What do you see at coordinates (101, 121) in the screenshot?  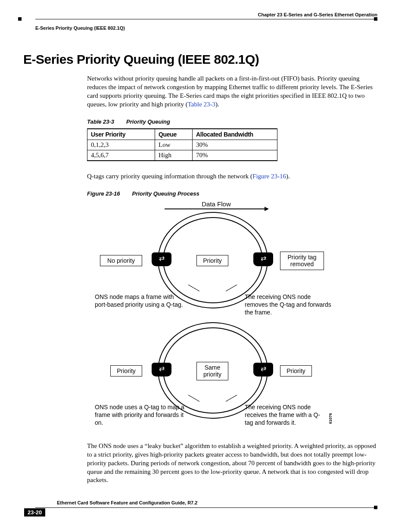 I see `table-number: Table 23-3` at bounding box center [101, 121].